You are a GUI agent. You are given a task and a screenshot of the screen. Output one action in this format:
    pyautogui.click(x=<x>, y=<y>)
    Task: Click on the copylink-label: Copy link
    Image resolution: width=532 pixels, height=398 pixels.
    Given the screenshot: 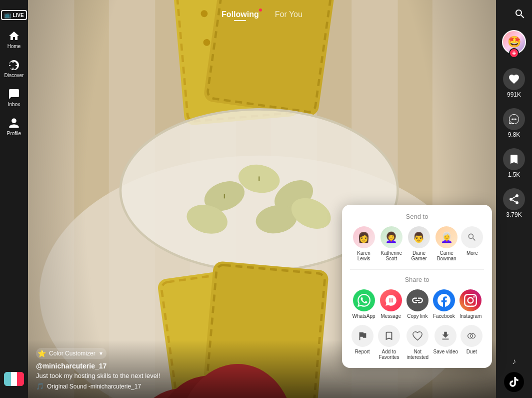 What is the action you would take?
    pyautogui.click(x=417, y=316)
    